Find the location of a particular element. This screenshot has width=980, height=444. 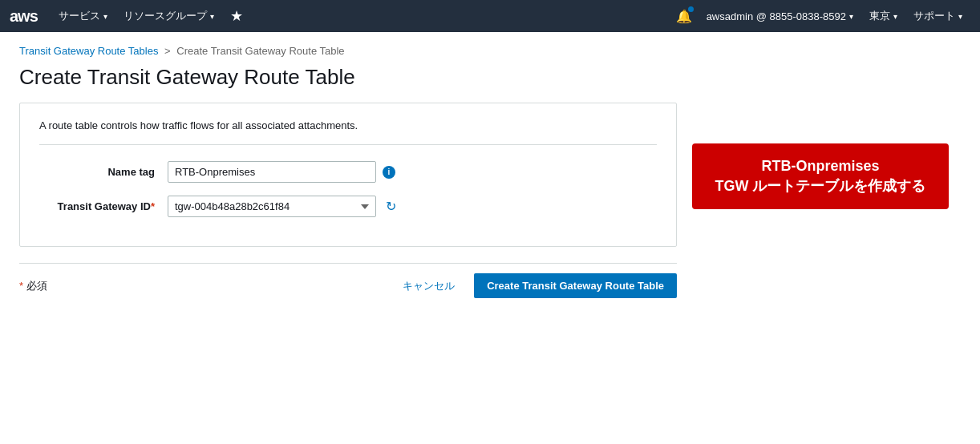

name-tag-row: Name tag i is located at coordinates (348, 172).